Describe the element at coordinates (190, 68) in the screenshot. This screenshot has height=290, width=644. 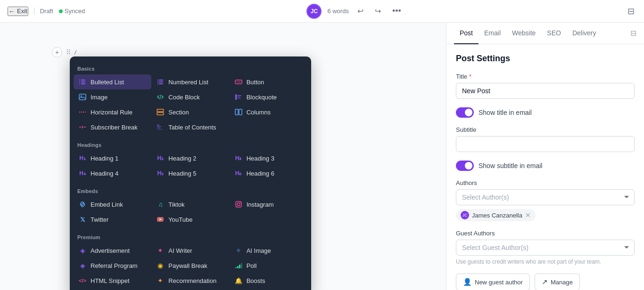
I see `basics-section-label: Basics` at that location.